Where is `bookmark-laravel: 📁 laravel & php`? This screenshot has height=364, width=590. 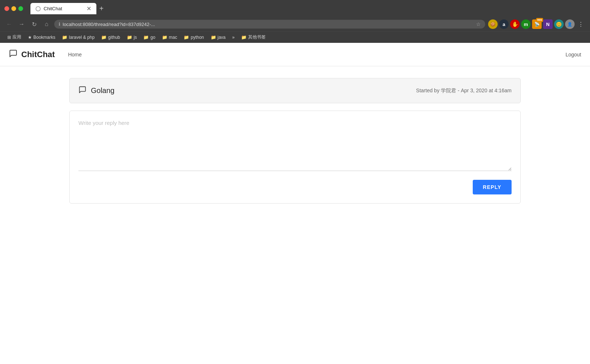
bookmark-laravel: 📁 laravel & php is located at coordinates (78, 37).